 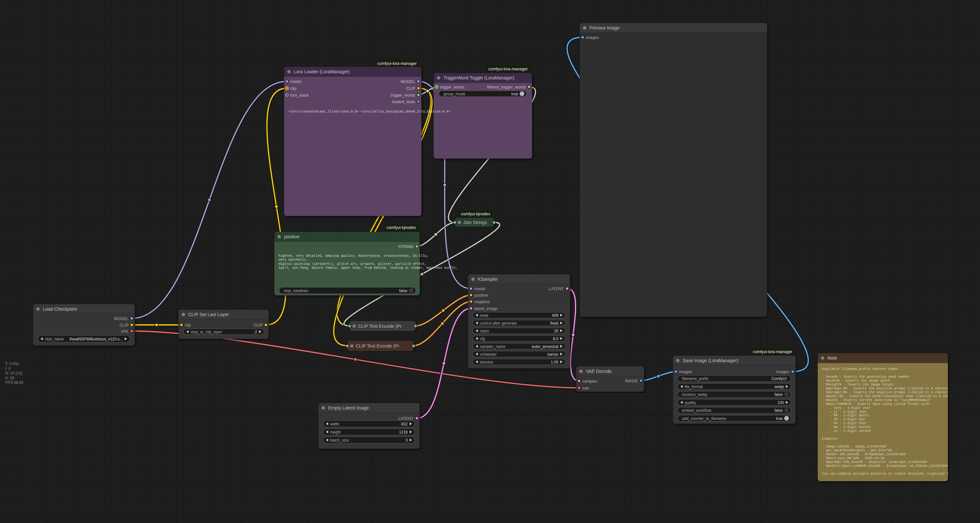 I want to click on svg-text: - mm - 2-digit minute, so click(x=846, y=427).